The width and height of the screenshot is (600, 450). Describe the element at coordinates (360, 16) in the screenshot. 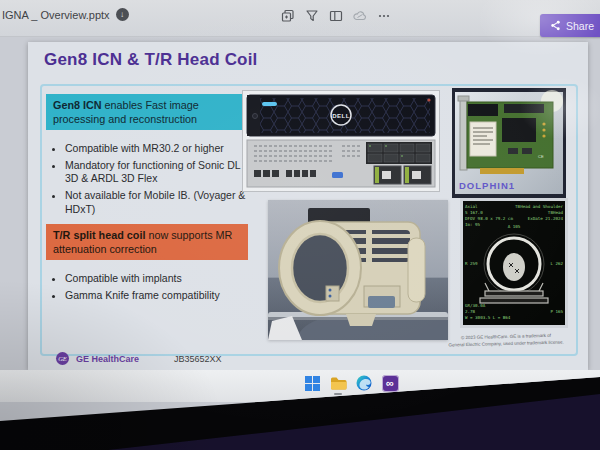

I see `cloud-icon` at that location.